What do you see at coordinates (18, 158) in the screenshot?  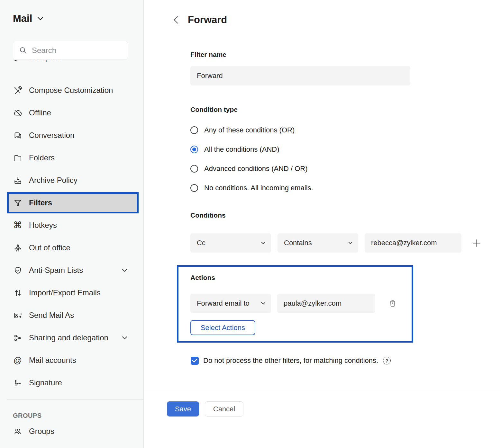 I see `folder-icon` at bounding box center [18, 158].